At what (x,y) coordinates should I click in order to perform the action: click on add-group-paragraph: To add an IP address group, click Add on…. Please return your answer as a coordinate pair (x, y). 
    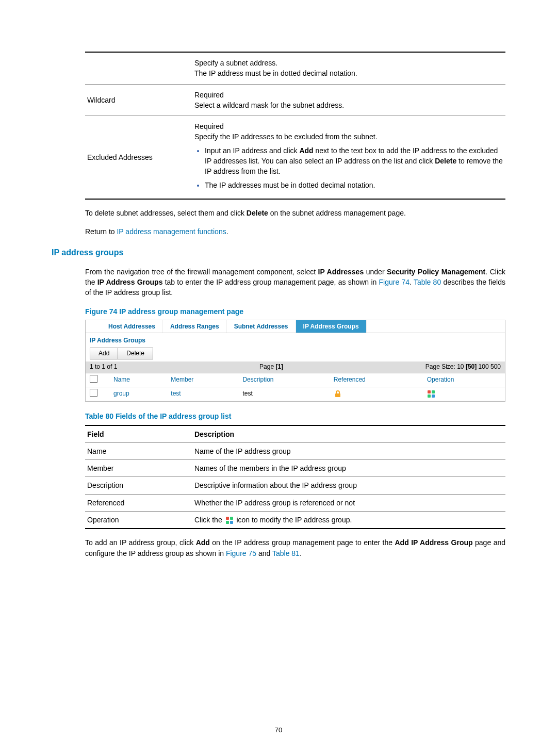
    Looking at the image, I should click on (295, 548).